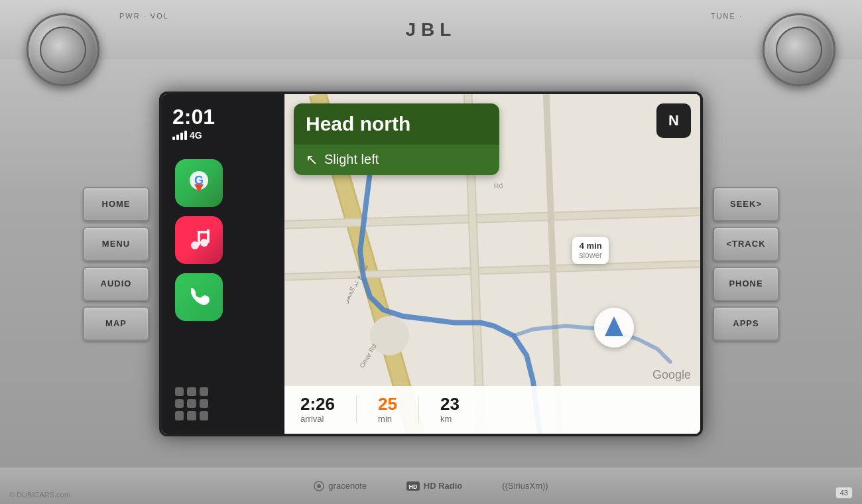  Describe the element at coordinates (746, 324) in the screenshot. I see `apps-button: APPS` at that location.